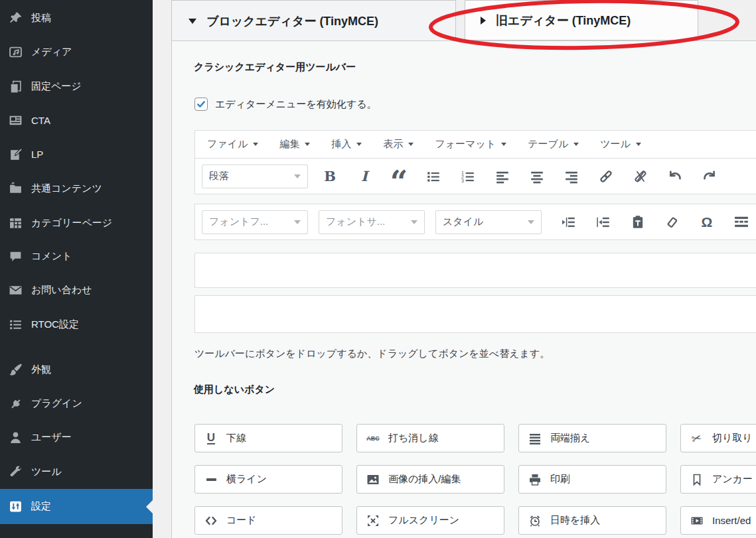  What do you see at coordinates (52, 256) in the screenshot?
I see `sidebar-item-label: コメント` at bounding box center [52, 256].